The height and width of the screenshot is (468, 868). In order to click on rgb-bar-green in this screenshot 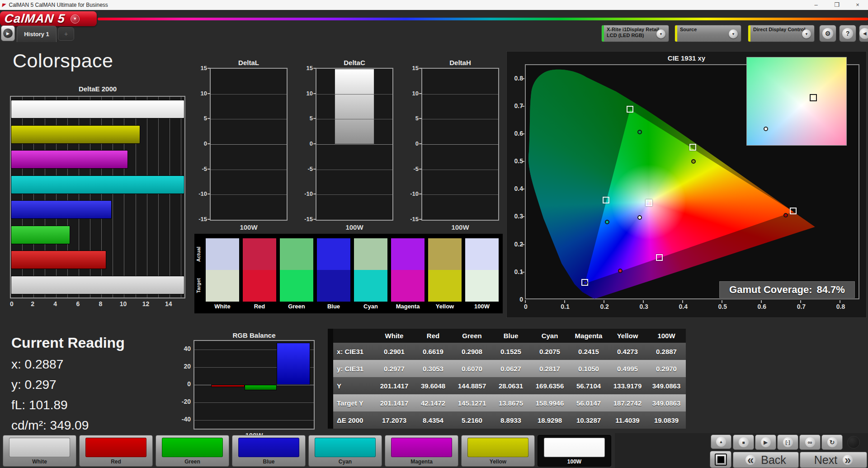, I will do `click(260, 388)`.